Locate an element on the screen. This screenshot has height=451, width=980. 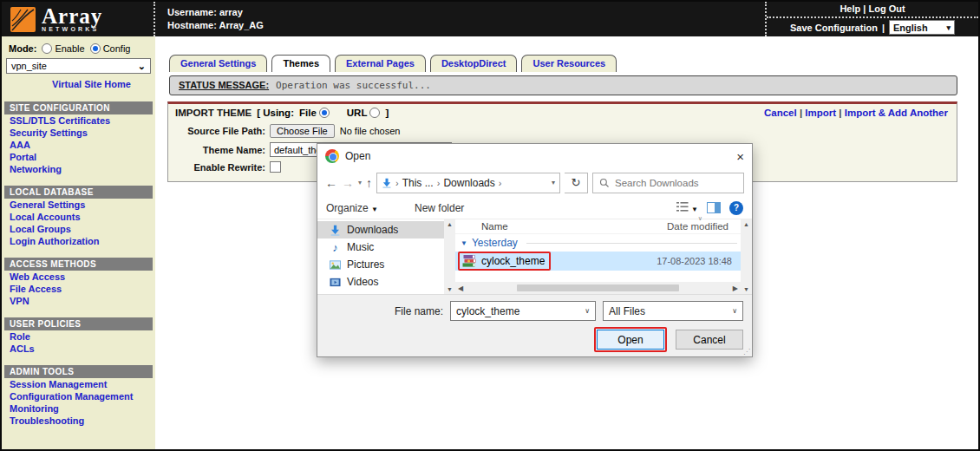
tab-themes: Themes is located at coordinates (301, 63).